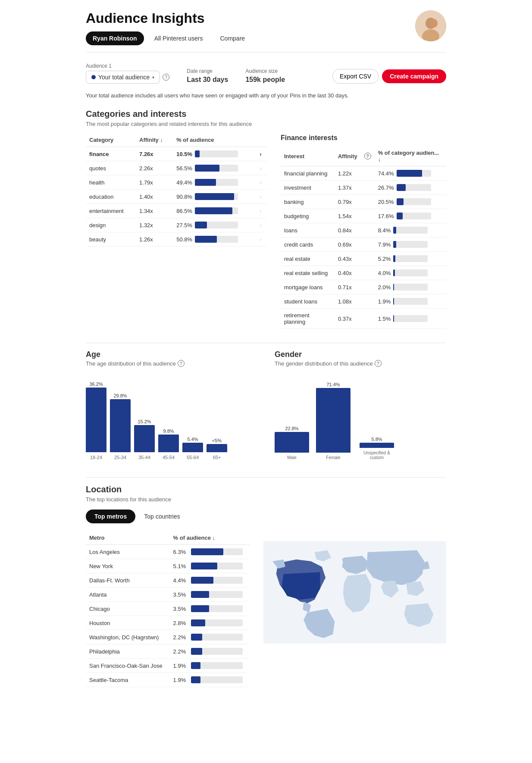 Image resolution: width=532 pixels, height=763 pixels. What do you see at coordinates (123, 77) in the screenshot?
I see `audience-selector: Your total audience ▾` at bounding box center [123, 77].